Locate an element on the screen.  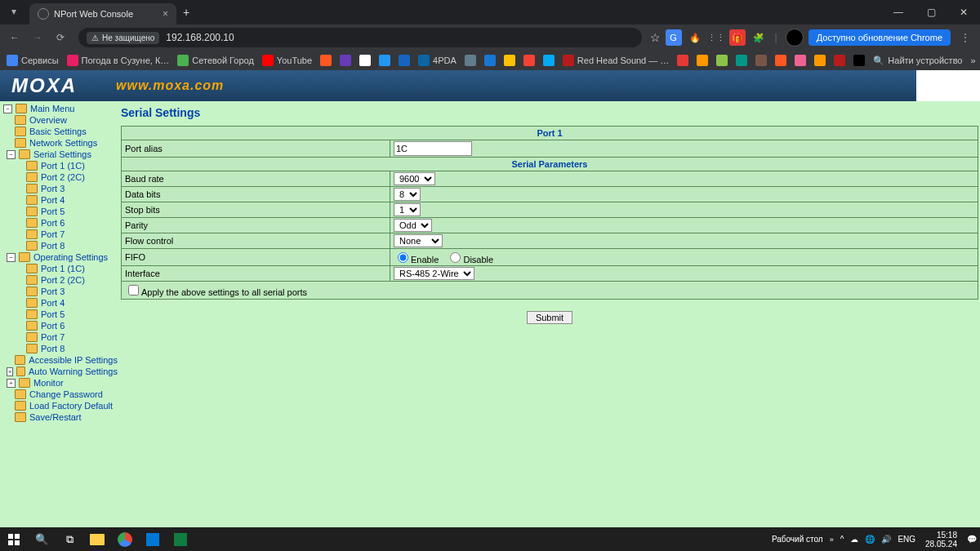
port-alias-input is located at coordinates (433, 149).